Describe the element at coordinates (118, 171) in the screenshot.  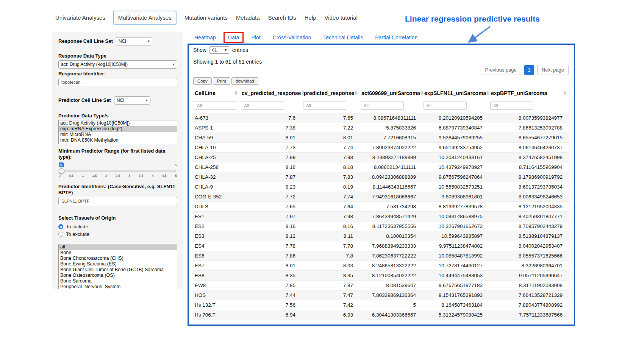
I see `slider-track` at that location.